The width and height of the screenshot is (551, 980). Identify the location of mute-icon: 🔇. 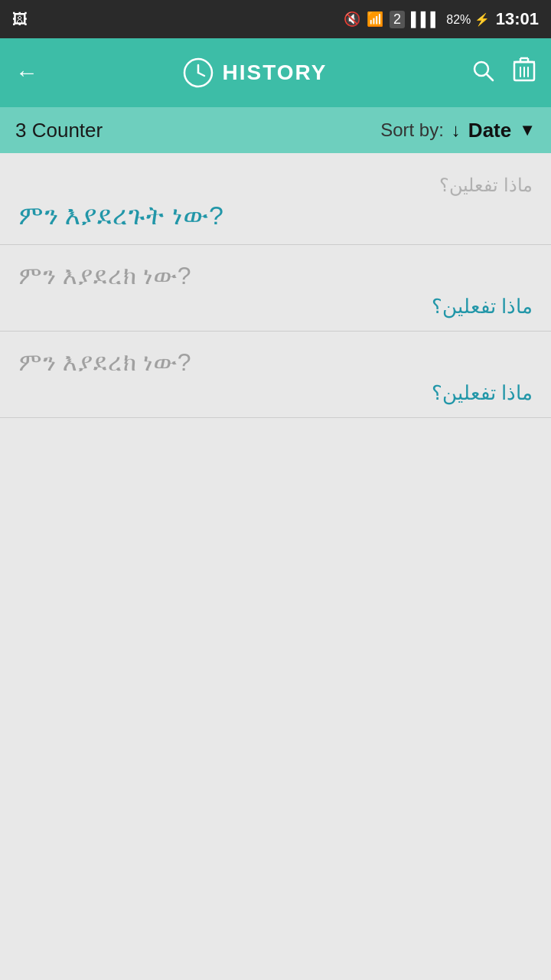
(352, 19).